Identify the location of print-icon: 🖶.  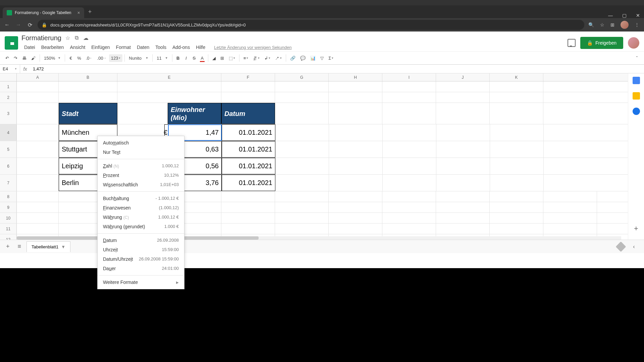
(24, 58).